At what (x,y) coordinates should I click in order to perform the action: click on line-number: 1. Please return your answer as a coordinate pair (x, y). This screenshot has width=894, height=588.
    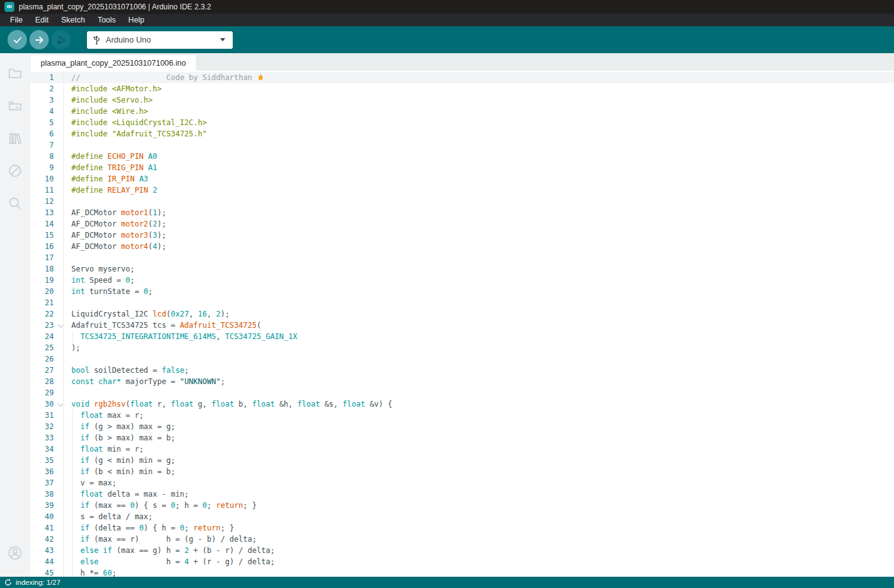
    Looking at the image, I should click on (42, 78).